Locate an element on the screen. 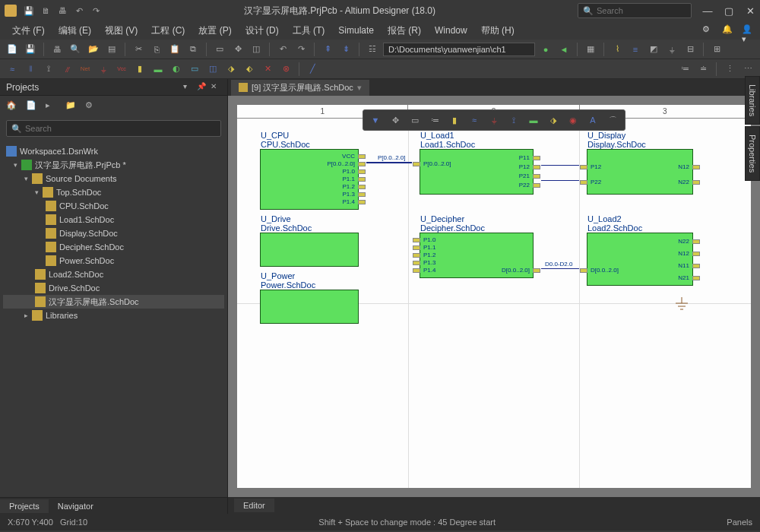 The width and height of the screenshot is (760, 532). menu-file: 文件 (F) is located at coordinates (29, 30).